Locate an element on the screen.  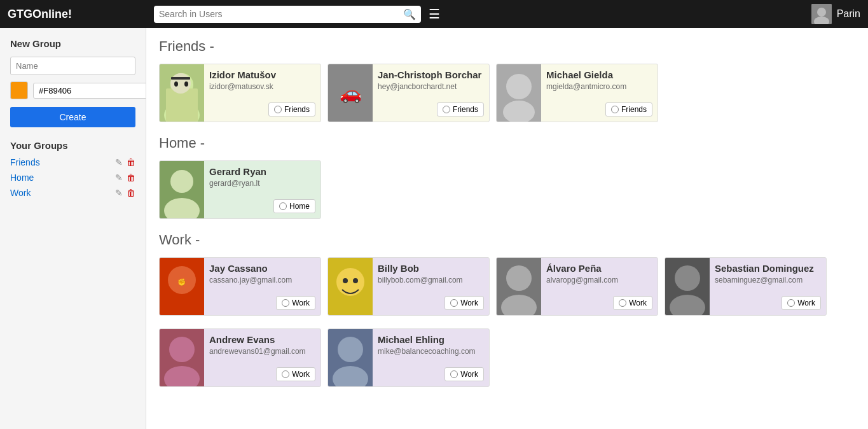
user-card-4: Gerard Ryan gerard@ryan.lt Home is located at coordinates (240, 190).